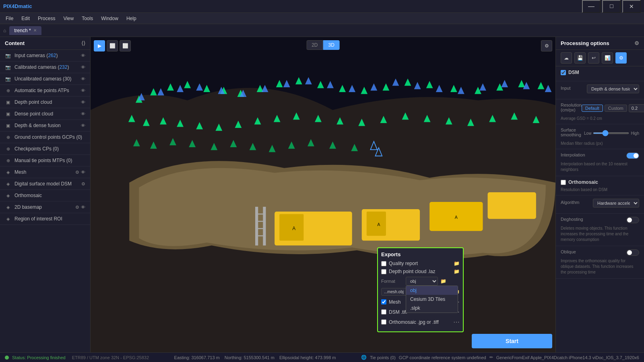 The height and width of the screenshot is (362, 644). Describe the element at coordinates (456, 272) in the screenshot. I see `depth-cloud-folder-icon: 📁` at that location.